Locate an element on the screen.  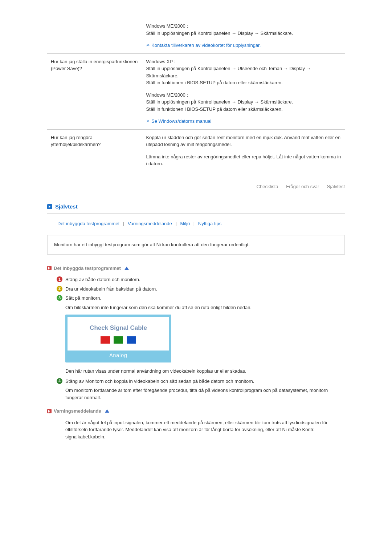
arrow-icon is located at coordinates (50, 207).